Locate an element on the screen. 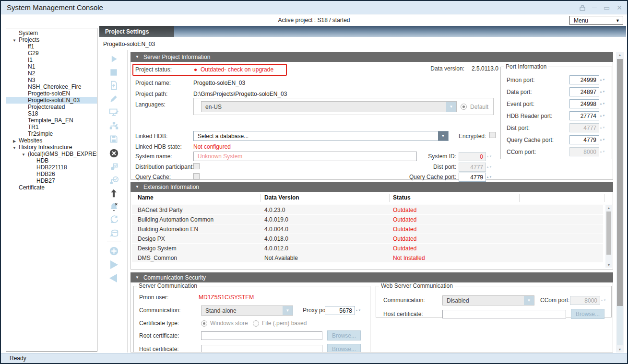  extension-row: Desigo System 4.0.012.0 Outdated is located at coordinates (367, 248).